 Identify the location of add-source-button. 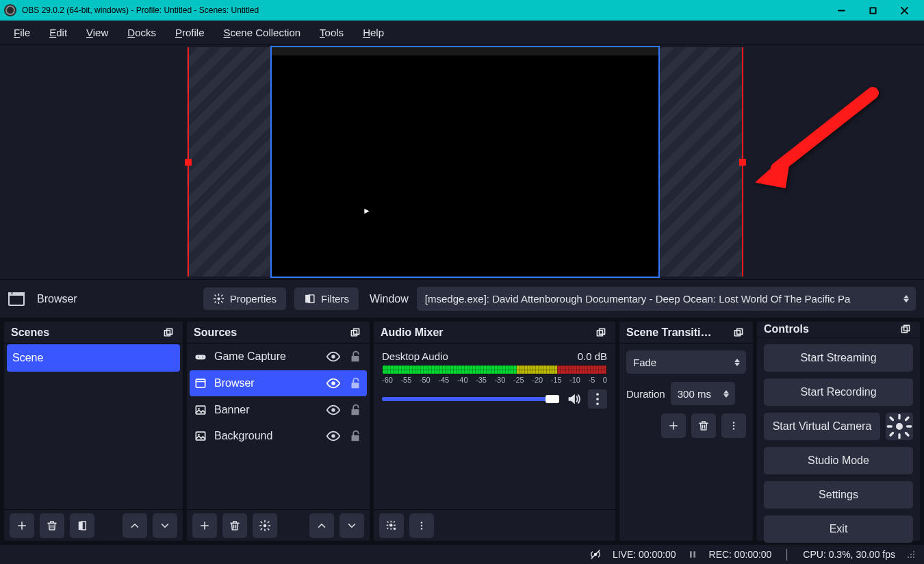
(205, 526).